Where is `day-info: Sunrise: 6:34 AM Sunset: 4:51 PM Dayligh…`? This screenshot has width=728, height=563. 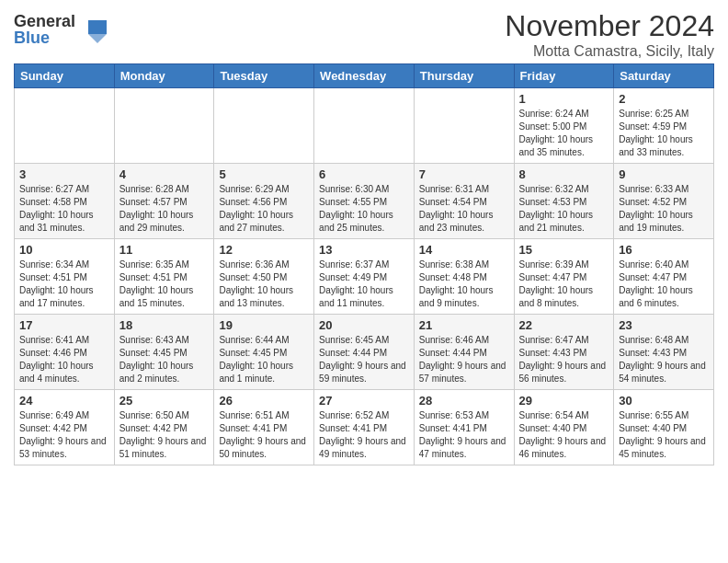
day-info: Sunrise: 6:34 AM Sunset: 4:51 PM Dayligh… is located at coordinates (64, 284).